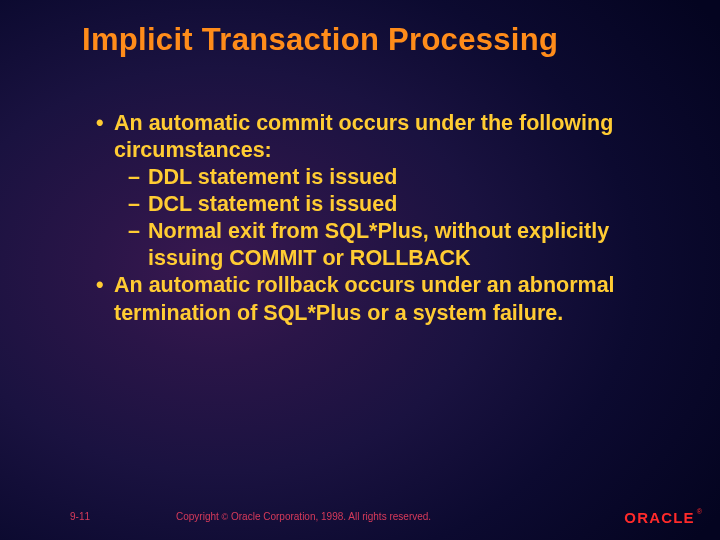 The image size is (720, 540). What do you see at coordinates (378, 137) in the screenshot?
I see `bullet-level1: An automatic commit occurs under the fol…` at bounding box center [378, 137].